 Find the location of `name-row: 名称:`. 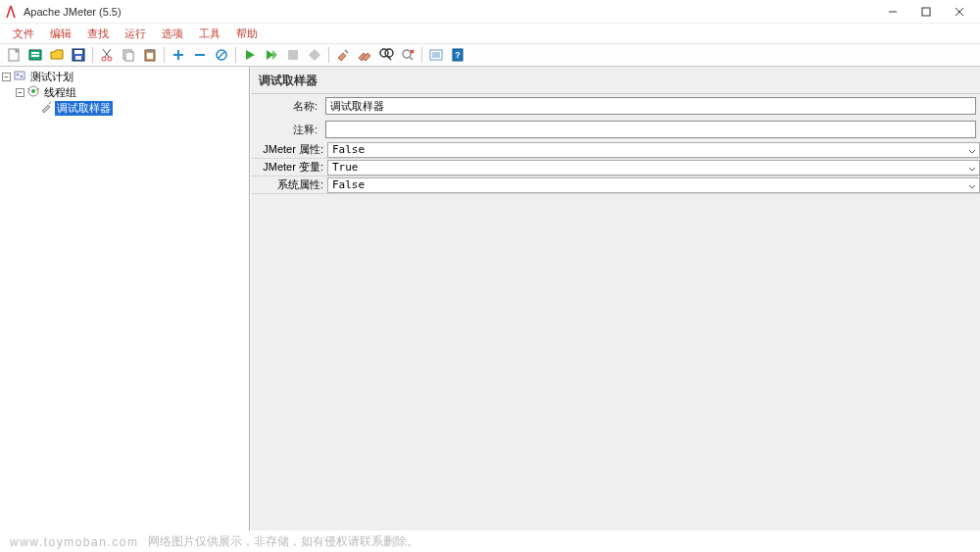

name-row: 名称: is located at coordinates (615, 106).